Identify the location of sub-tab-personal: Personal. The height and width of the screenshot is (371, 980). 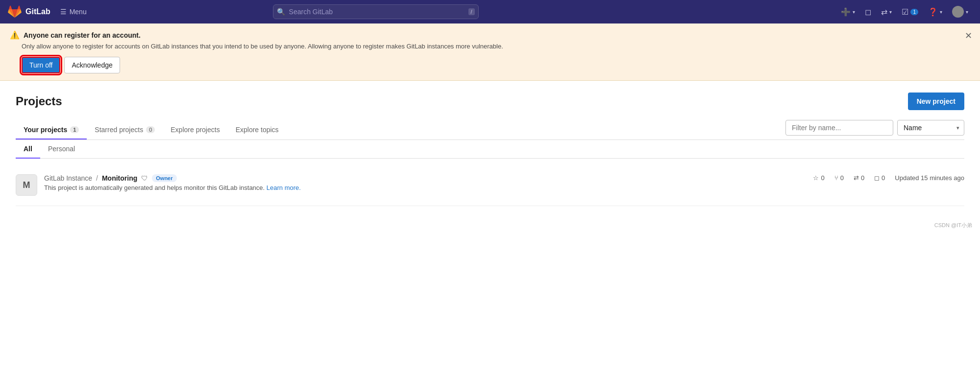
(62, 149).